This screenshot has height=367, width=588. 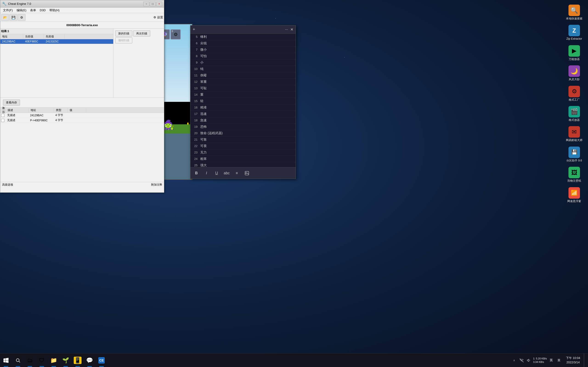 I want to click on windows-icon, so click(x=6, y=360).